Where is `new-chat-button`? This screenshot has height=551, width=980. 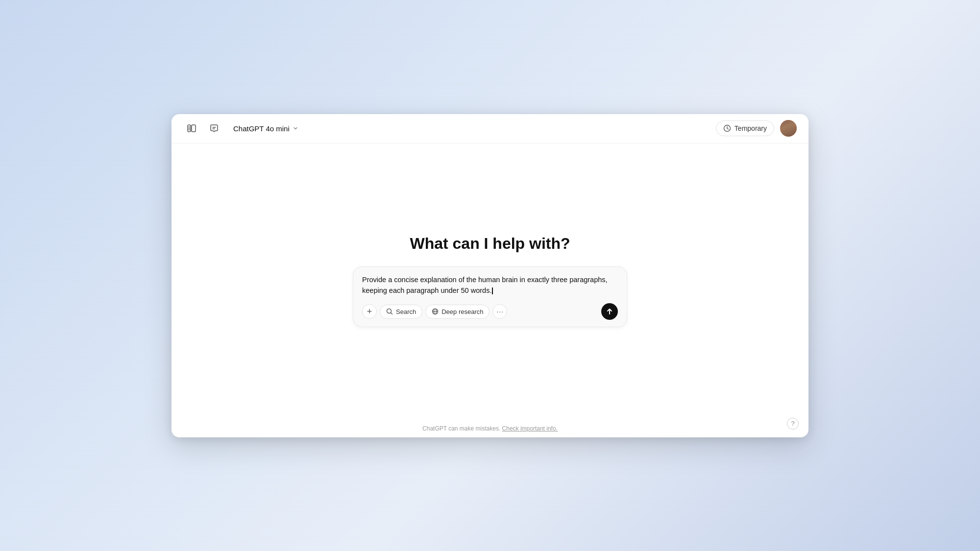 new-chat-button is located at coordinates (214, 128).